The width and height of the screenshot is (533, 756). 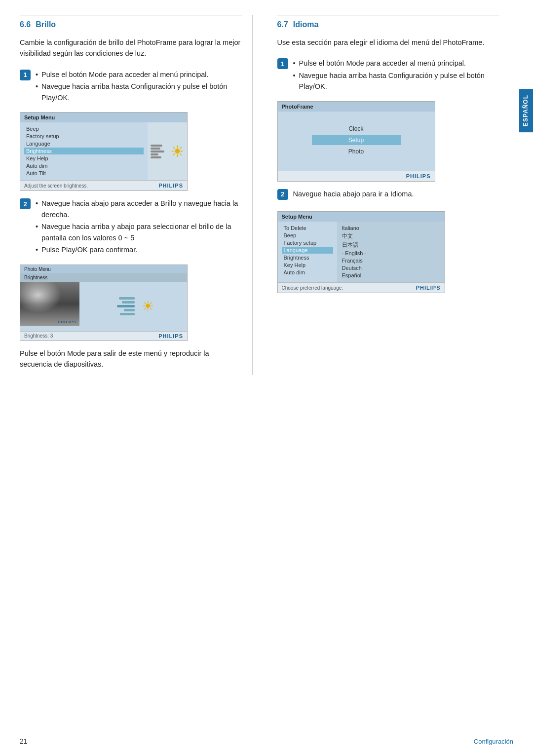 What do you see at coordinates (283, 64) in the screenshot?
I see `step-badge-67-1: 1` at bounding box center [283, 64].